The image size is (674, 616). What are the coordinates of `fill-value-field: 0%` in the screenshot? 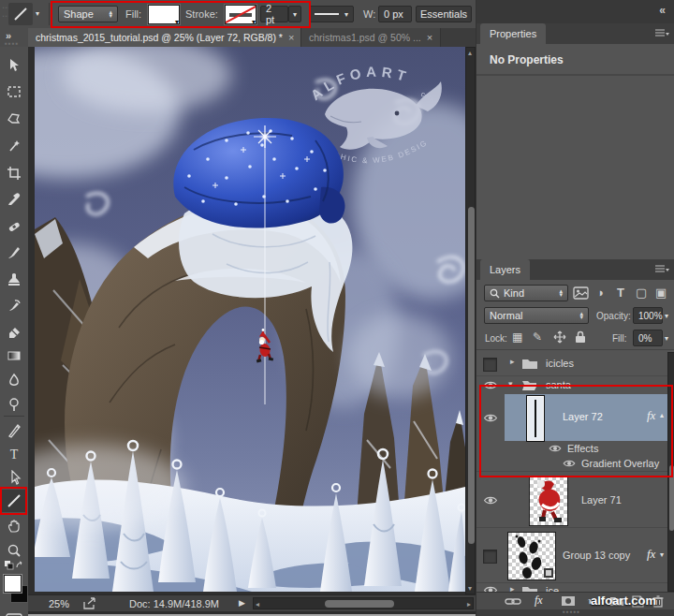 It's located at (648, 338).